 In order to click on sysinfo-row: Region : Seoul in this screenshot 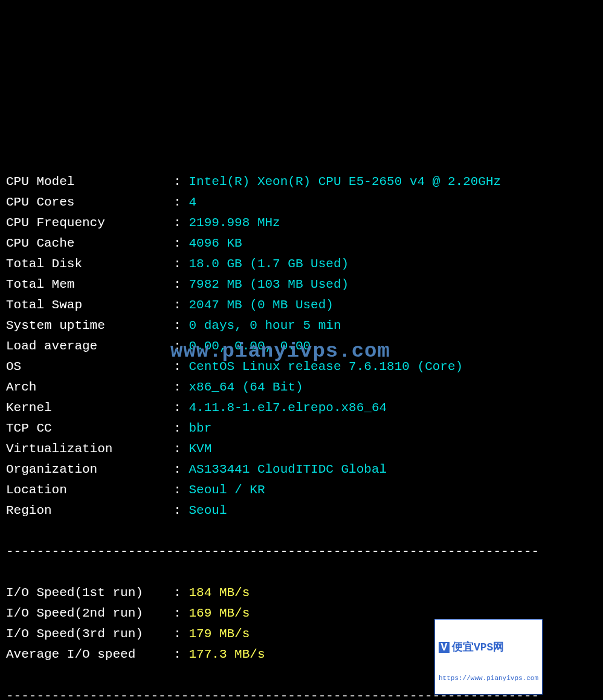, I will do `click(302, 511)`.